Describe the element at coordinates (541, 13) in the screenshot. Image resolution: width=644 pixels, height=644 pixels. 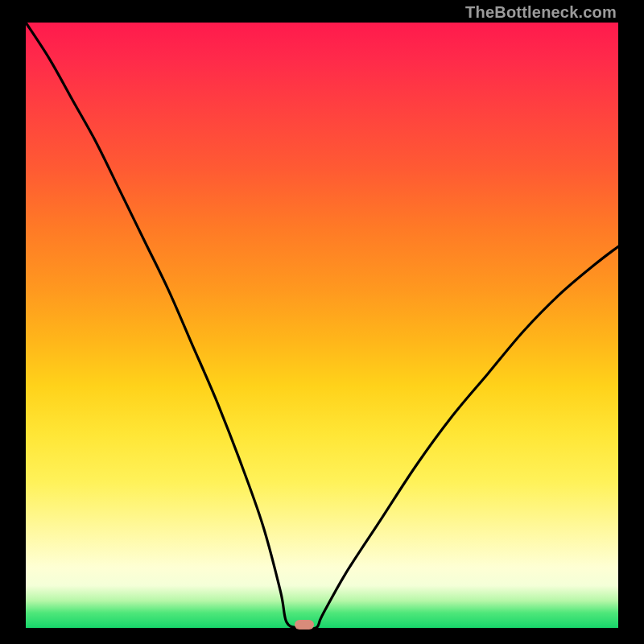
I see `watermark-text: TheBottleneck.com` at that location.